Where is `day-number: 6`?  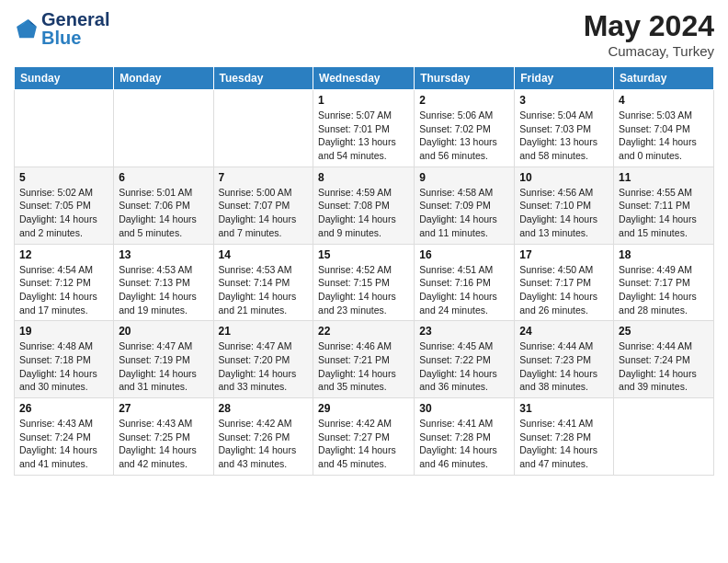 day-number: 6 is located at coordinates (164, 178).